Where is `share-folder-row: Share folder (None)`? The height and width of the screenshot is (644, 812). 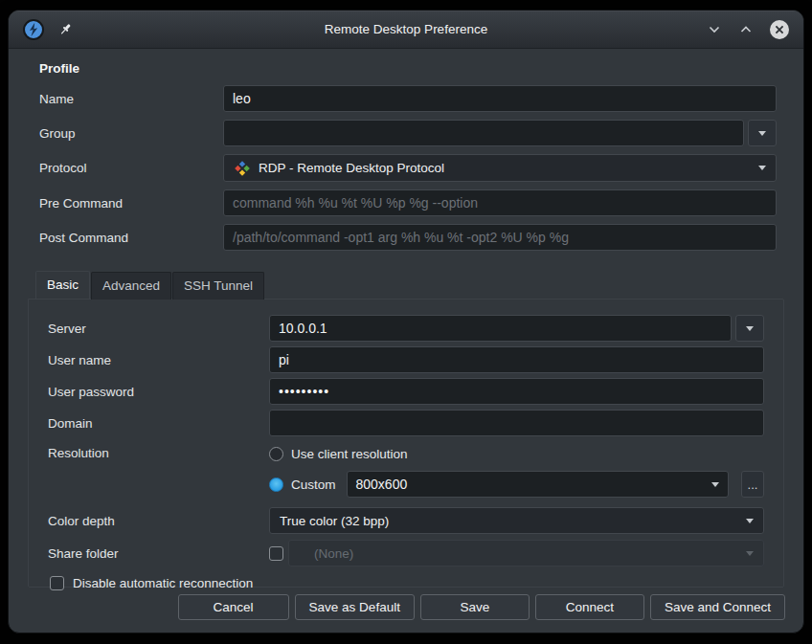 share-folder-row: Share folder (None) is located at coordinates (406, 553).